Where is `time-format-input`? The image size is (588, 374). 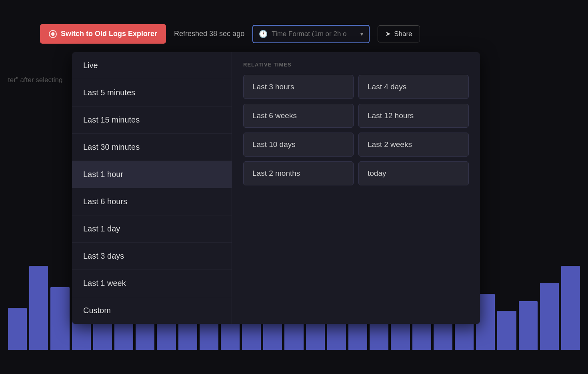
time-format-input is located at coordinates (314, 34).